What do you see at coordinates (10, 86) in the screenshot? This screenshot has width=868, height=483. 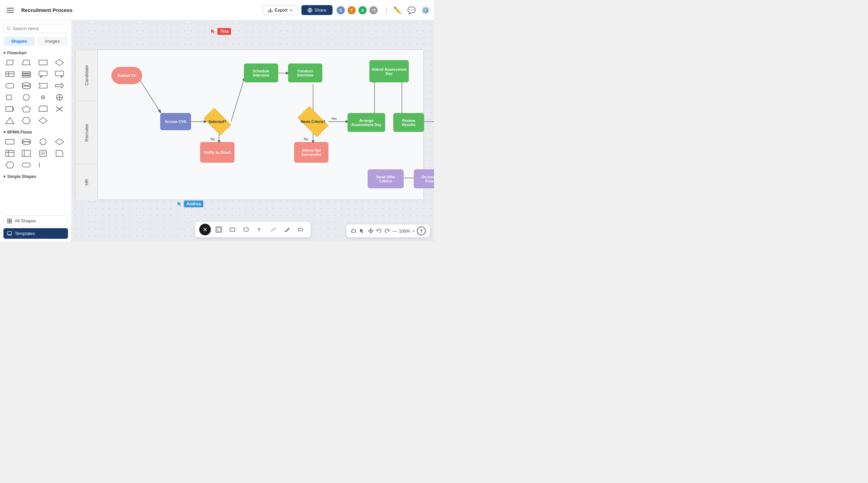 I see `shape-rounded-rect` at bounding box center [10, 86].